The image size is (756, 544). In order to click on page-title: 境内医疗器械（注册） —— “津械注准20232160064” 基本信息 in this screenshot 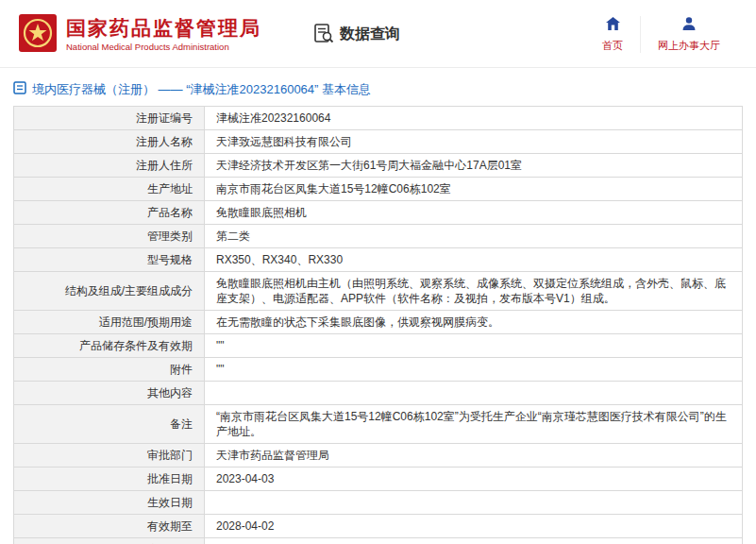, I will do `click(202, 90)`.